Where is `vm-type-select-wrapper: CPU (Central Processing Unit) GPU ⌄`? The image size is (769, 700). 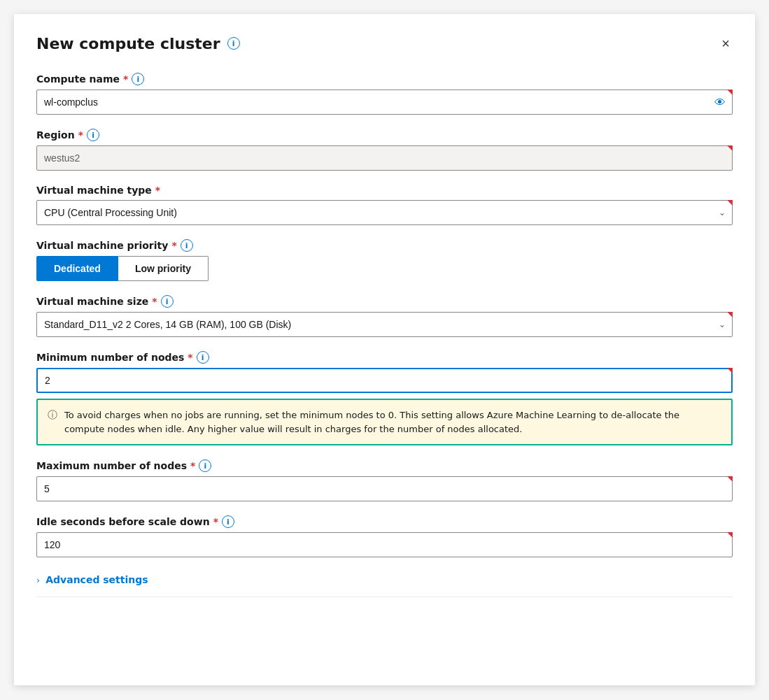
vm-type-select-wrapper: CPU (Central Processing Unit) GPU ⌄ is located at coordinates (385, 213).